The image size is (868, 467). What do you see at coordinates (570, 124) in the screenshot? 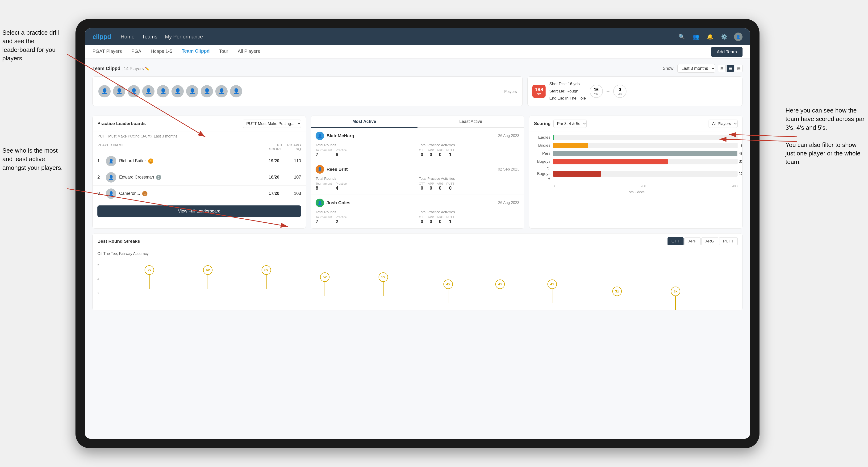
I see `par-filter-select: Par 3, 4 & 5s Par 3s Par 4s Par 5s` at bounding box center [570, 124].